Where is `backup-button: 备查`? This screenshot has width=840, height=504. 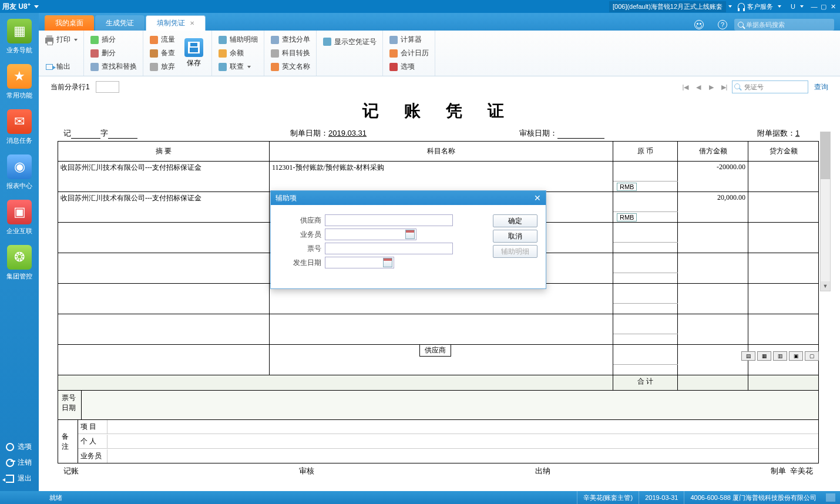 backup-button: 备查 is located at coordinates (162, 53).